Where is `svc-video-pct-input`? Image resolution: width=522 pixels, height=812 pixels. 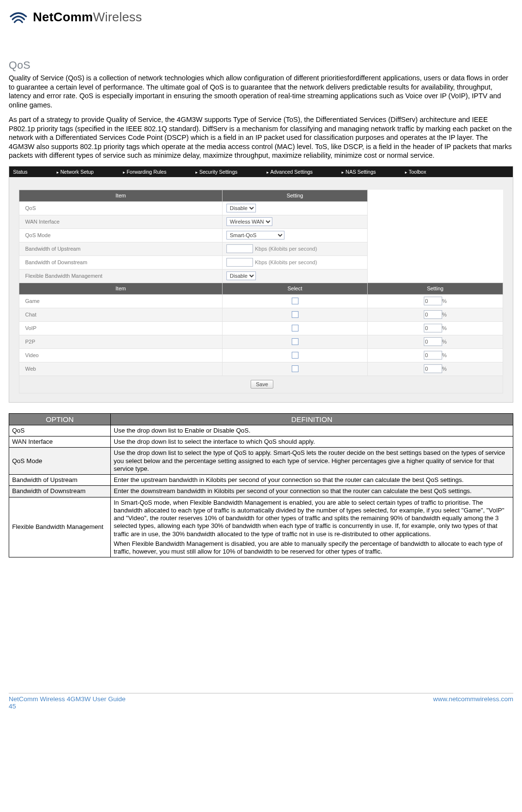 svc-video-pct-input is located at coordinates (433, 355).